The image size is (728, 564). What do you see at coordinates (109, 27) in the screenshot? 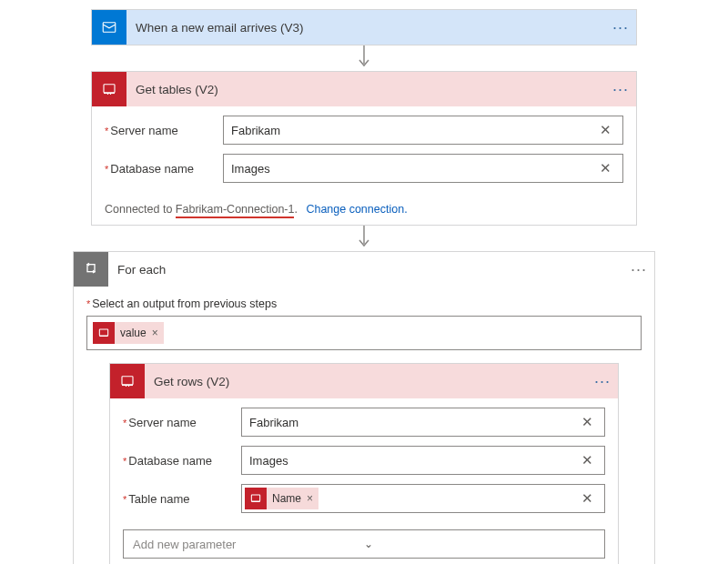
I see `outlook-icon` at bounding box center [109, 27].